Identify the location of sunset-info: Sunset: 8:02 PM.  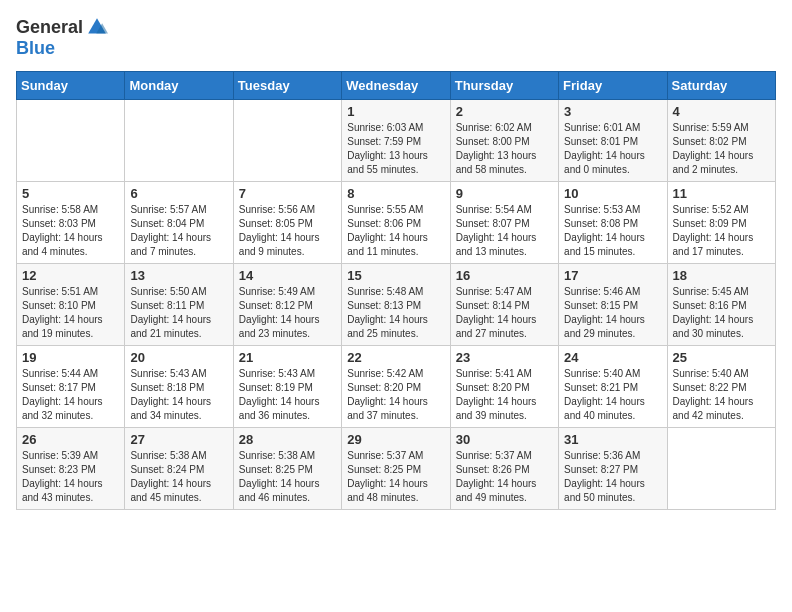
(722, 142).